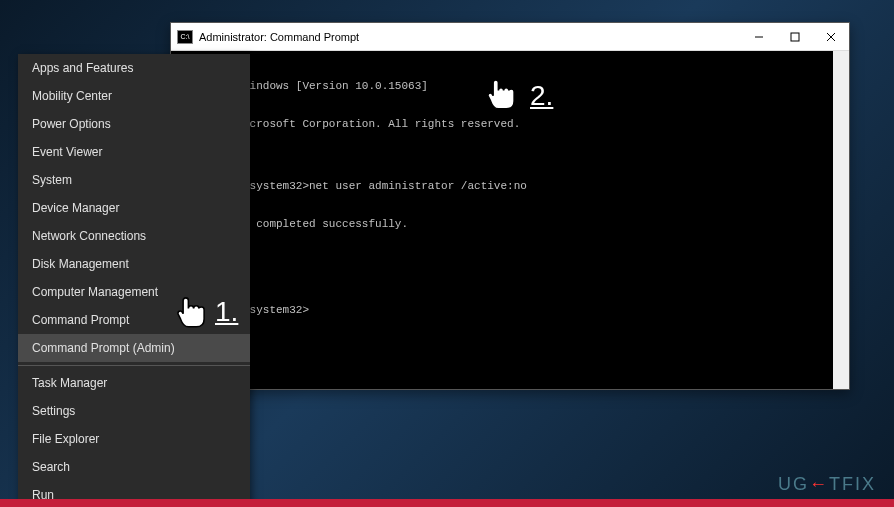  What do you see at coordinates (134, 439) in the screenshot?
I see `menu-file-explorer: File Explorer` at bounding box center [134, 439].